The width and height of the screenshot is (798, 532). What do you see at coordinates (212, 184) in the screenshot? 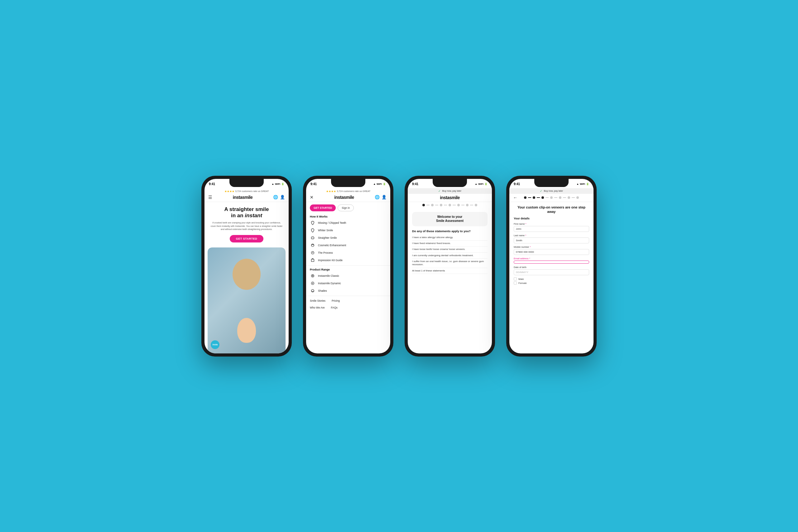
I see `time-1: 9:41` at bounding box center [212, 184].